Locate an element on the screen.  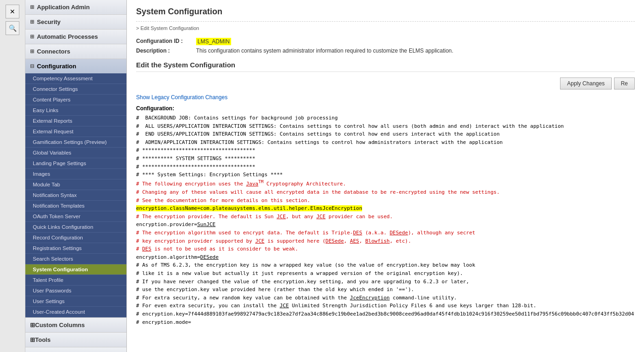
configuration-subitems: Competency AssessmentConnector SettingsC… is located at coordinates (76, 196).